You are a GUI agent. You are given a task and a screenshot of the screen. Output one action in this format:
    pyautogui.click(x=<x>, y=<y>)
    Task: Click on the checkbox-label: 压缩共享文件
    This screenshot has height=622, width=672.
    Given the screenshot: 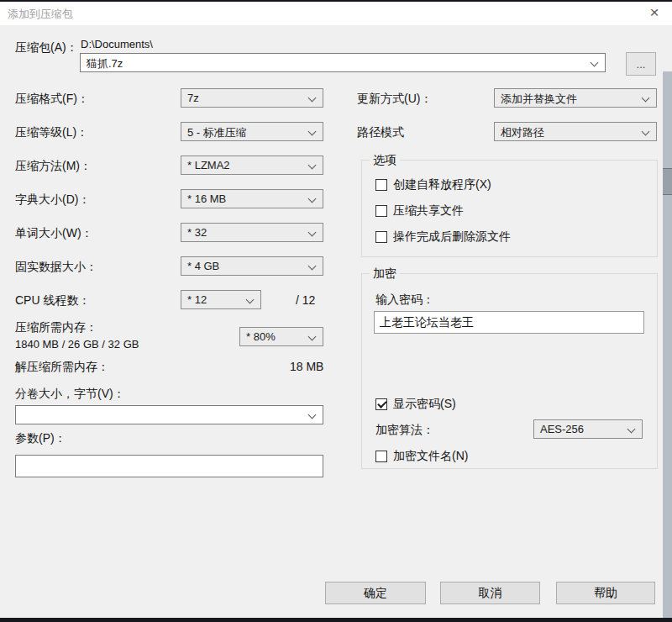 What is the action you would take?
    pyautogui.click(x=428, y=211)
    